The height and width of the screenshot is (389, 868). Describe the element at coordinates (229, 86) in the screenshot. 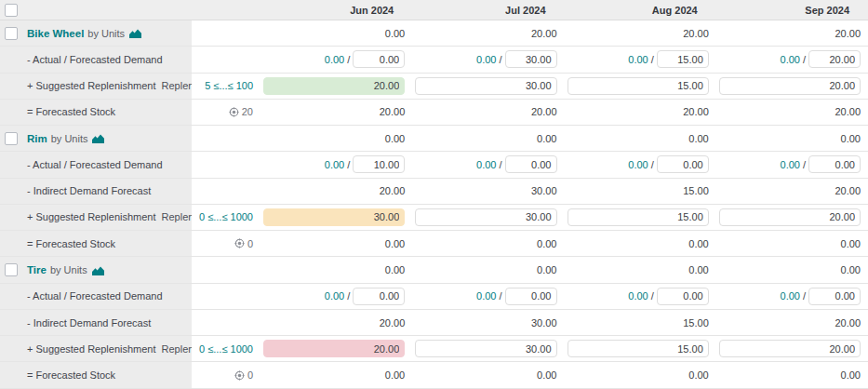

I see `replenish-range-link: 5 ≤...≤ 100` at that location.